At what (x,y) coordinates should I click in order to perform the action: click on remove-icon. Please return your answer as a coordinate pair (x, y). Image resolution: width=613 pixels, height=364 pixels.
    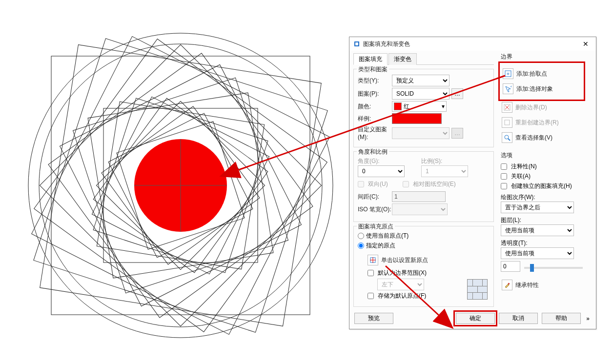
    Looking at the image, I should click on (507, 107).